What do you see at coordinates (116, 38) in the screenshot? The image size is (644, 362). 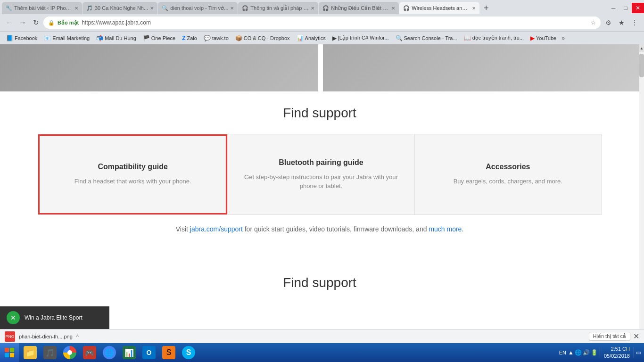 I see `bookmark-mail-du-hung: 📬 Mail Du Hung` at bounding box center [116, 38].